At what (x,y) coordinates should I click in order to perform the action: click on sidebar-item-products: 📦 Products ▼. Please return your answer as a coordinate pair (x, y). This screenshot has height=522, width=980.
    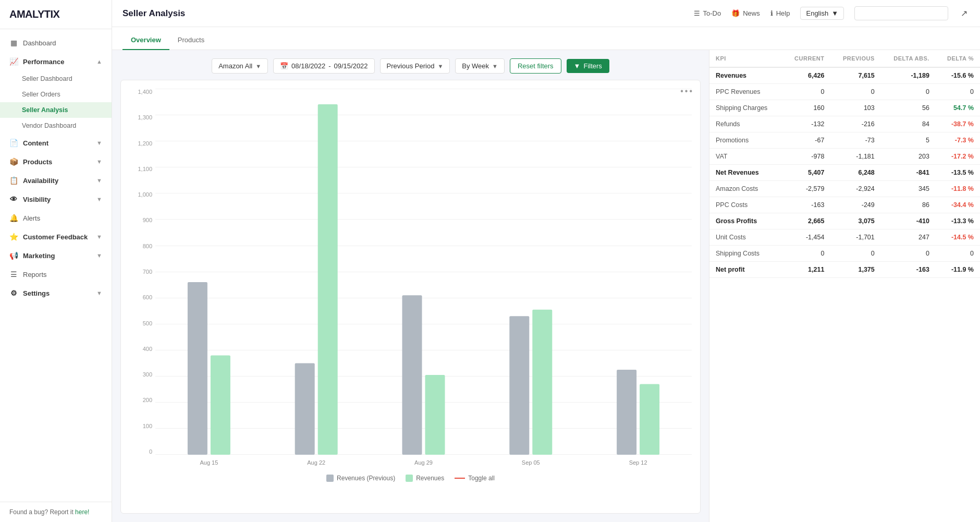
    Looking at the image, I should click on (56, 162).